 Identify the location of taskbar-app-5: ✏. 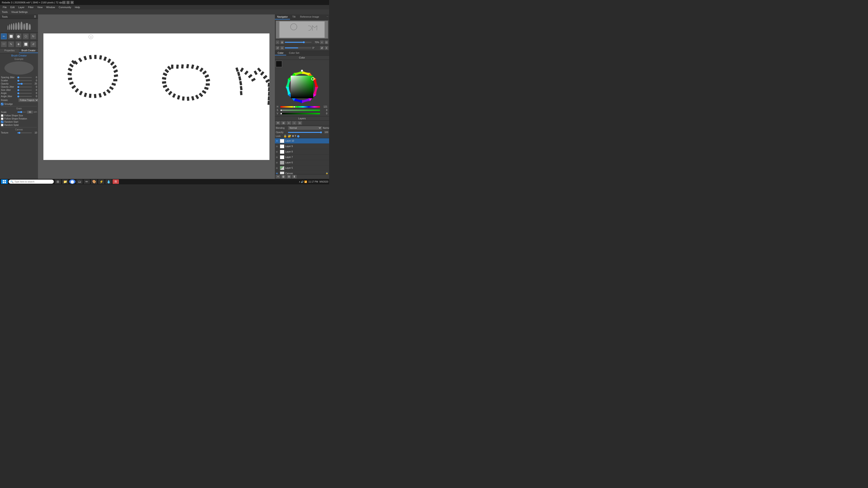
(87, 182).